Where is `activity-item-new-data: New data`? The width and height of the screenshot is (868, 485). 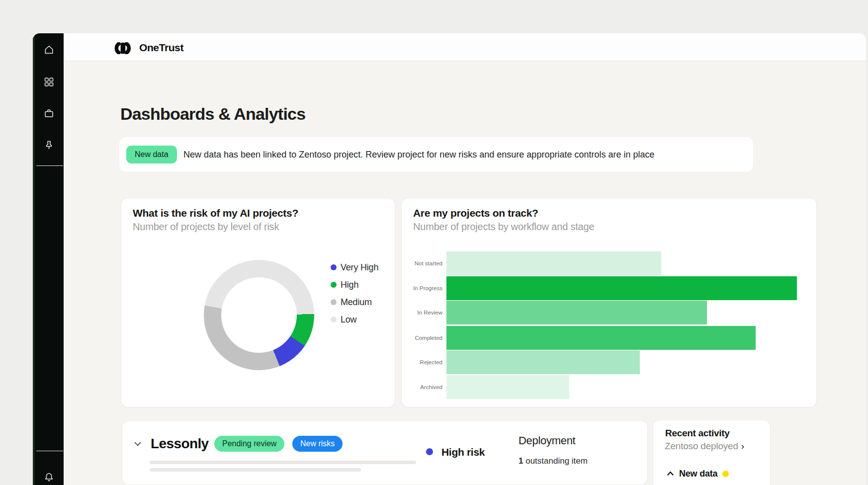
activity-item-new-data: New data is located at coordinates (698, 474).